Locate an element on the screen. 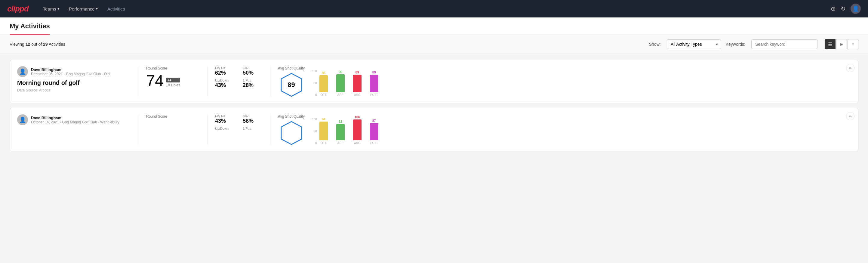  stats-section: FW Hit 62% GIR 50% Up/Down 43% 1 Putt 28… is located at coordinates (239, 82).